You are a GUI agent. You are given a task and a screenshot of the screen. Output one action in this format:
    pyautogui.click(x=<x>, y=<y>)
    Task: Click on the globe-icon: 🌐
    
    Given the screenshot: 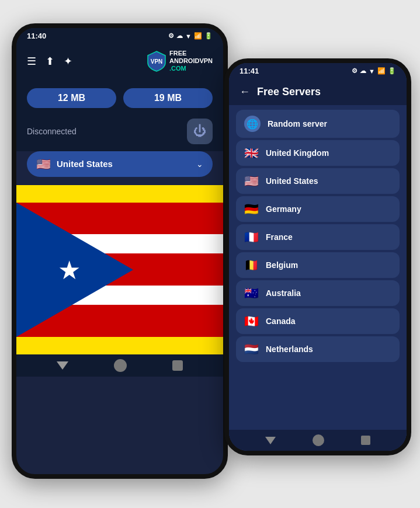 What is the action you would take?
    pyautogui.click(x=252, y=124)
    